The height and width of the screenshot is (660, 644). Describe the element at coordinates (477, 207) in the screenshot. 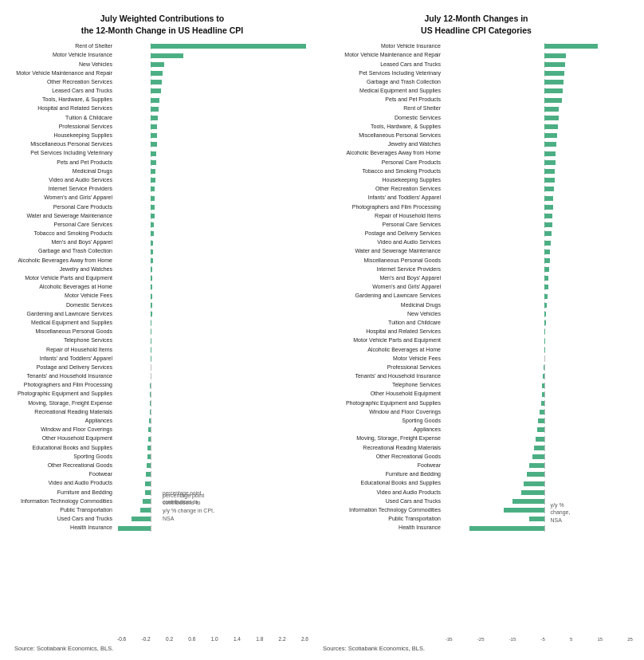

I see `right-bar-row: Photographers and Film Processing` at that location.